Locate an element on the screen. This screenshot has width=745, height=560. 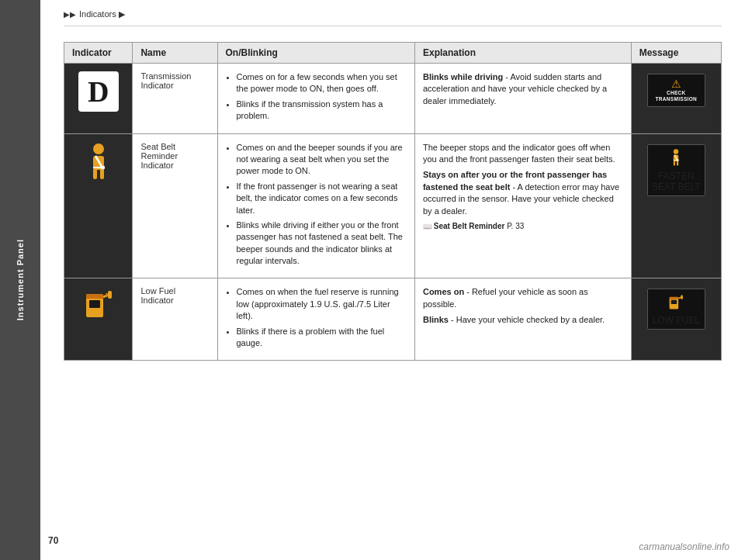
list-item: Stays on after you or the front passenge… is located at coordinates (523, 193).